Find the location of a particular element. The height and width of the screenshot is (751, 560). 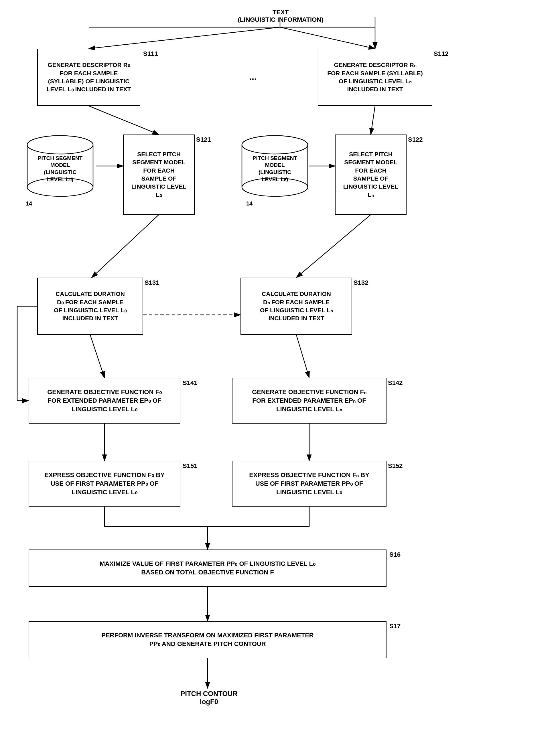

s152-box: EXPRESS OBJECTIVE FUNCTION Fₙ BYUSE OF F… is located at coordinates (309, 484).